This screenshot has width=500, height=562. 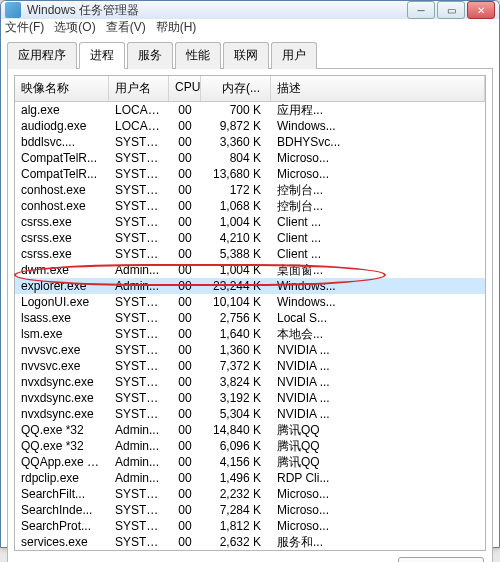 What do you see at coordinates (24, 28) in the screenshot?
I see `menu-file: 文件(F)` at bounding box center [24, 28].